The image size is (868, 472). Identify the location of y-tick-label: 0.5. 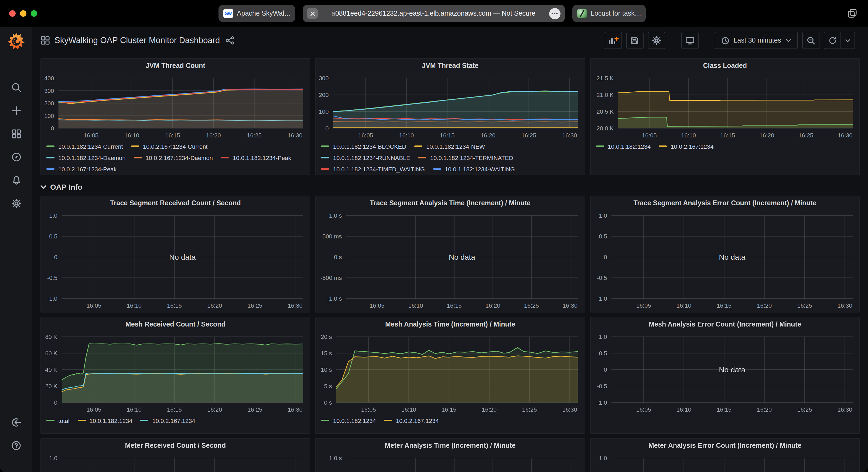
(53, 236).